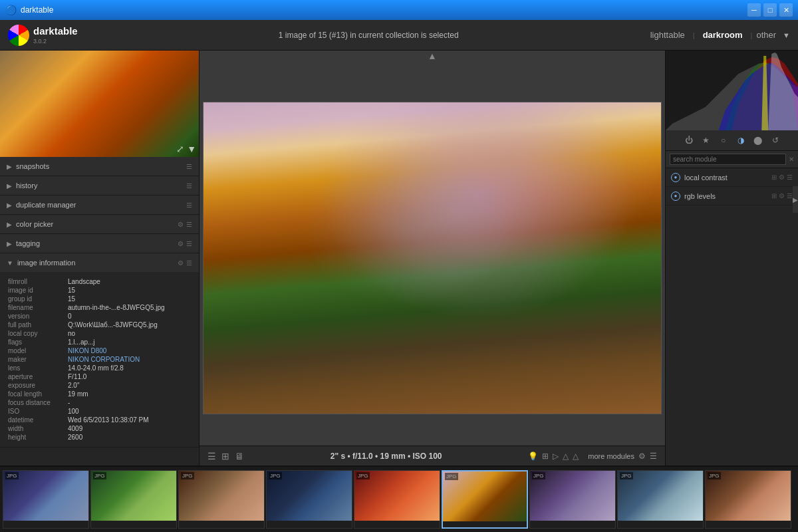 This screenshot has width=798, height=532. What do you see at coordinates (100, 317) in the screenshot?
I see `info-row-version: version 0` at bounding box center [100, 317].